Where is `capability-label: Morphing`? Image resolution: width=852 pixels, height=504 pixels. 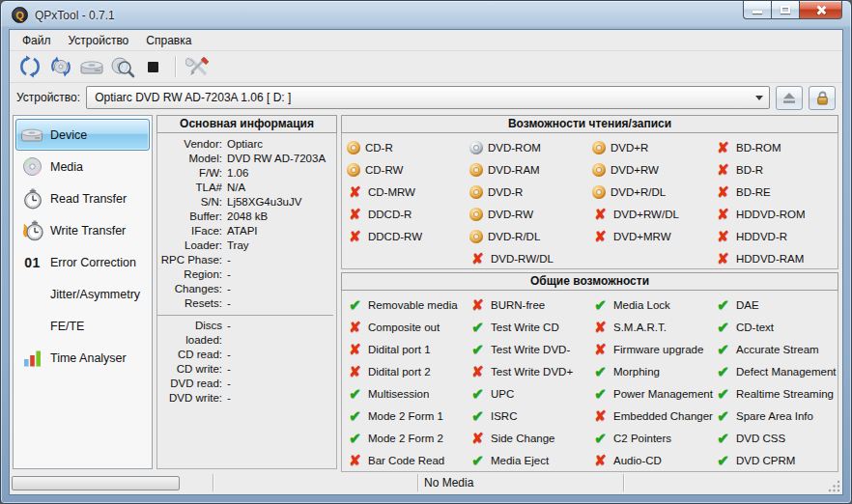
capability-label: Morphing is located at coordinates (637, 372).